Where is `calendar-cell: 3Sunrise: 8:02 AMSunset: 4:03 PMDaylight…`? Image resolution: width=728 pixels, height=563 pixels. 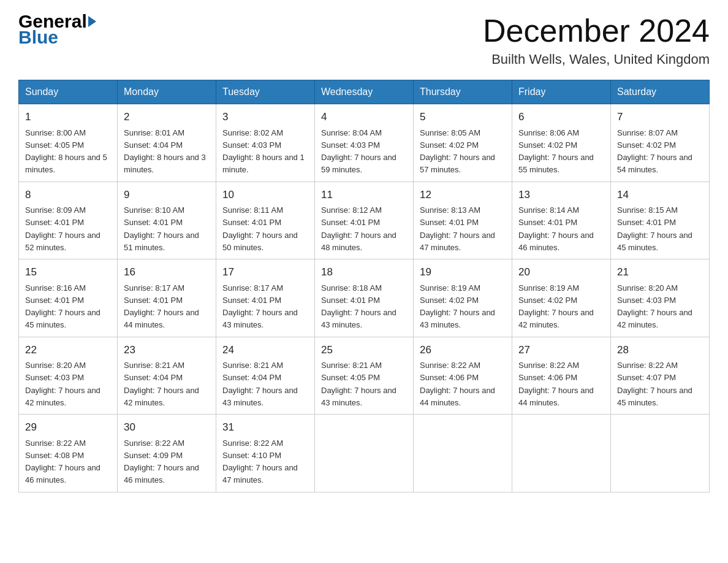
calendar-cell: 3Sunrise: 8:02 AMSunset: 4:03 PMDaylight… is located at coordinates (266, 144).